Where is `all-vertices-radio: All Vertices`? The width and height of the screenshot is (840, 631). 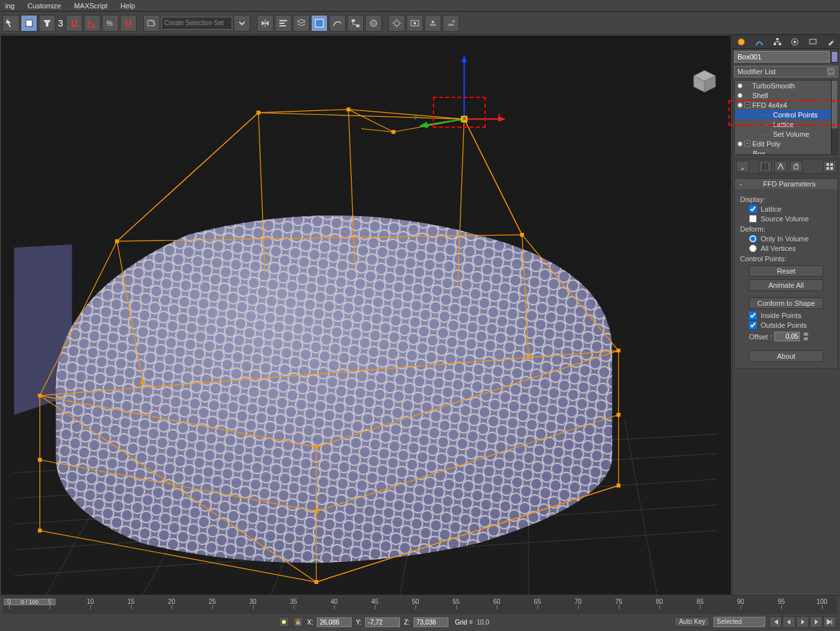
all-vertices-radio: All Vertices is located at coordinates (791, 248).